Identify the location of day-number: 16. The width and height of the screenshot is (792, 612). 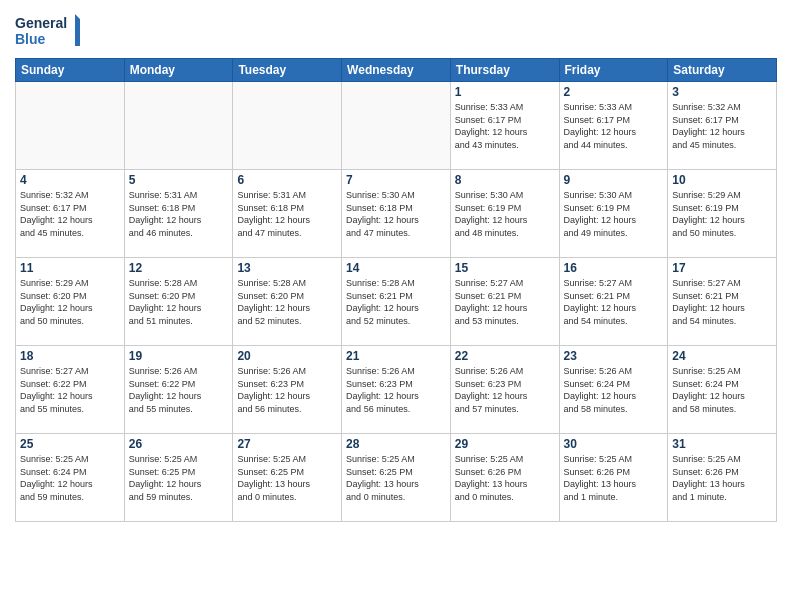
(614, 268).